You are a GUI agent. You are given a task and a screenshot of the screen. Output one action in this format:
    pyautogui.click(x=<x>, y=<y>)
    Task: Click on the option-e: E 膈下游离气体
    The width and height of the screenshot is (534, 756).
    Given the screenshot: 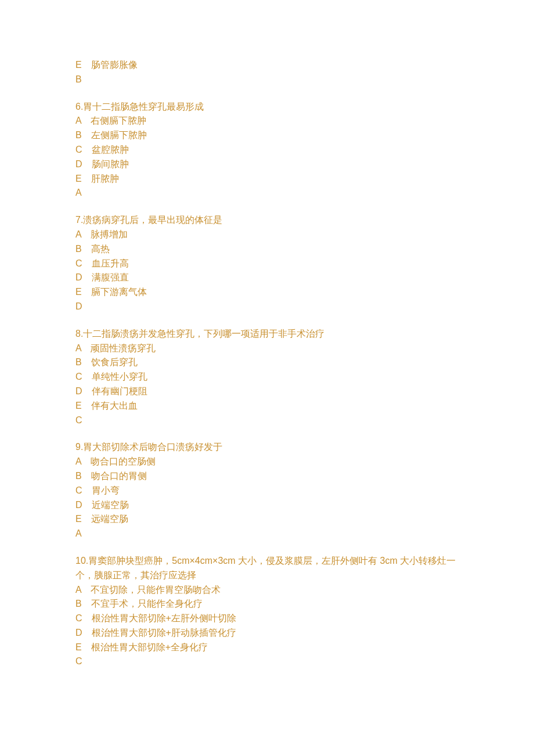 What is the action you would take?
    pyautogui.click(x=267, y=293)
    